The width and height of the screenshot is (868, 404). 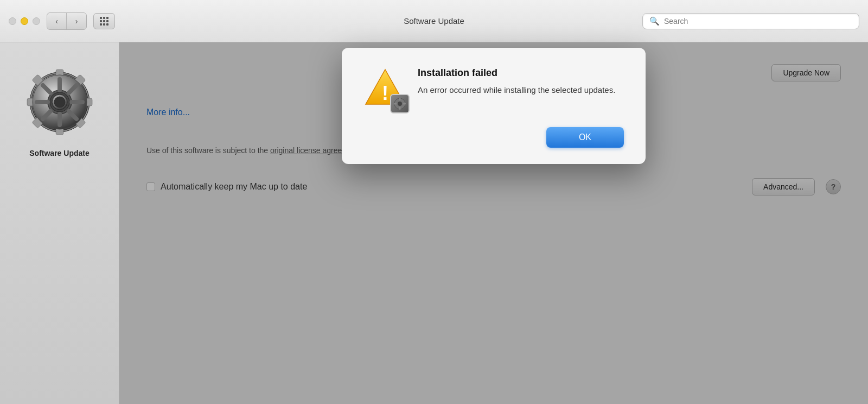 What do you see at coordinates (434, 21) in the screenshot?
I see `titlebar: ‹ › Software Update 🔍` at bounding box center [434, 21].